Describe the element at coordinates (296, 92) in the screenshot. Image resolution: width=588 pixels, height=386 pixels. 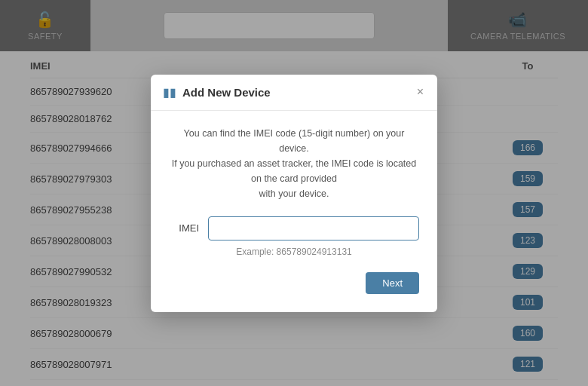
I see `modal-title: Add New Device` at that location.